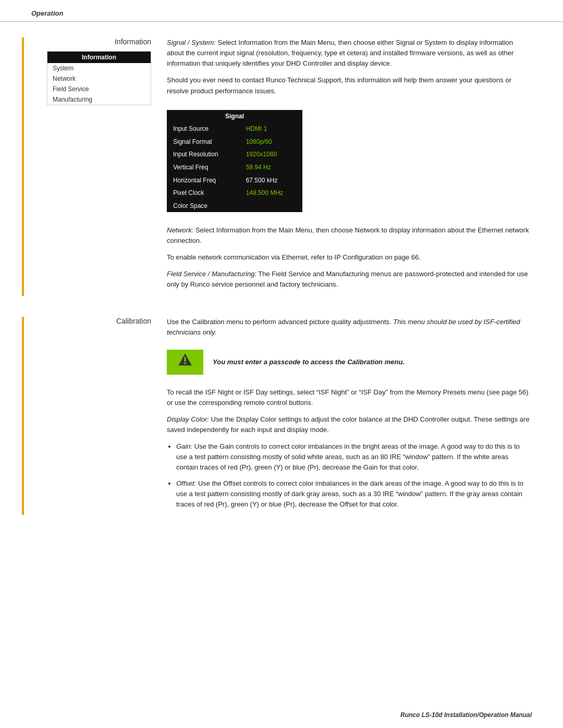 The width and height of the screenshot is (563, 728). What do you see at coordinates (99, 71) in the screenshot?
I see `information-left-col: Information Information System Network F…` at bounding box center [99, 71].